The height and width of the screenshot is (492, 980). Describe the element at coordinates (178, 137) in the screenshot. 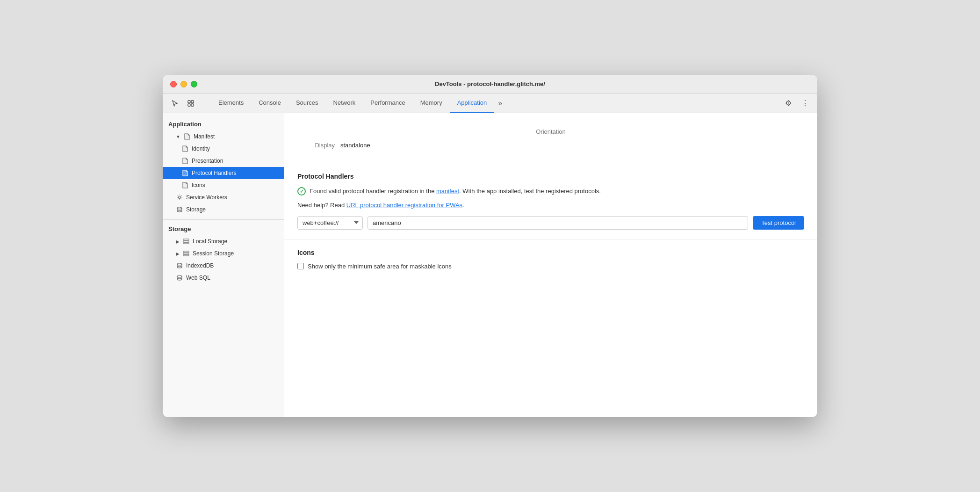

I see `arrow-icon: ▼` at that location.